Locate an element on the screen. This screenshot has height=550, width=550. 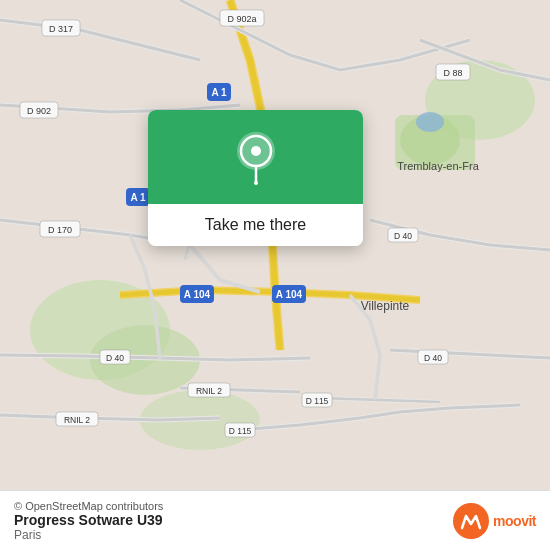
popup-card: Take me there is located at coordinates (256, 178).